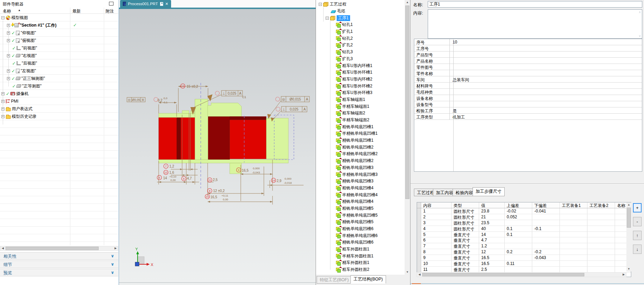  I want to click on process-node-粗铣单纯底凹槽6: 粗铣单纯底凹槽6, so click(360, 229).